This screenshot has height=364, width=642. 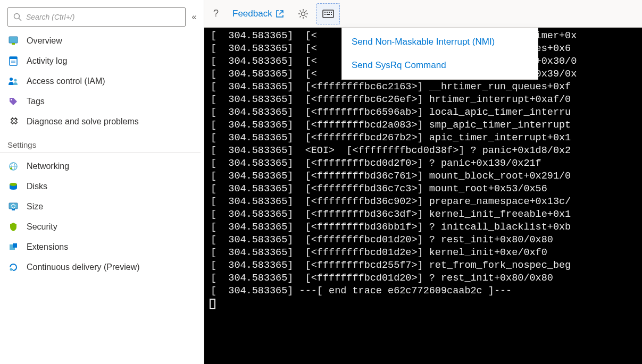 What do you see at coordinates (100, 81) in the screenshot?
I see `sidebar-item-access-control: Access control (IAM)` at bounding box center [100, 81].